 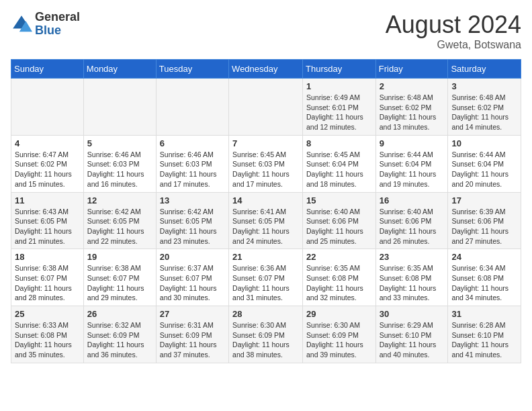 I want to click on calendar-cell: 1Sunrise: 6:49 AM Sunset: 6:01 PM Daylig…, so click(x=340, y=107).